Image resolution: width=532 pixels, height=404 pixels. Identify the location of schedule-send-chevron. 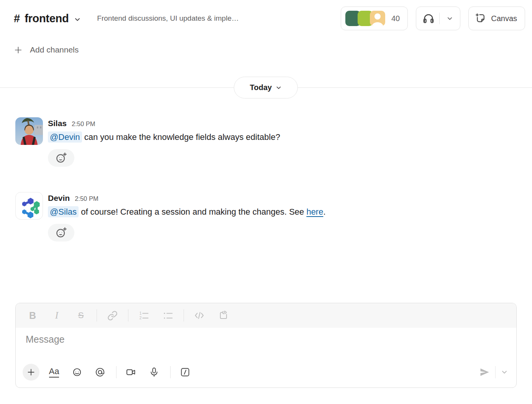
(504, 372).